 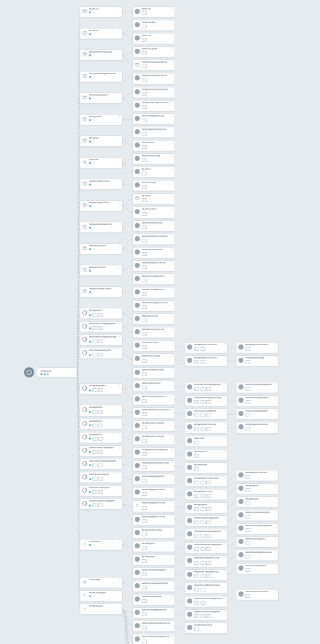 I want to click on resource-card: rdbelasticsearchapi-service···⋮, so click(x=154, y=293).